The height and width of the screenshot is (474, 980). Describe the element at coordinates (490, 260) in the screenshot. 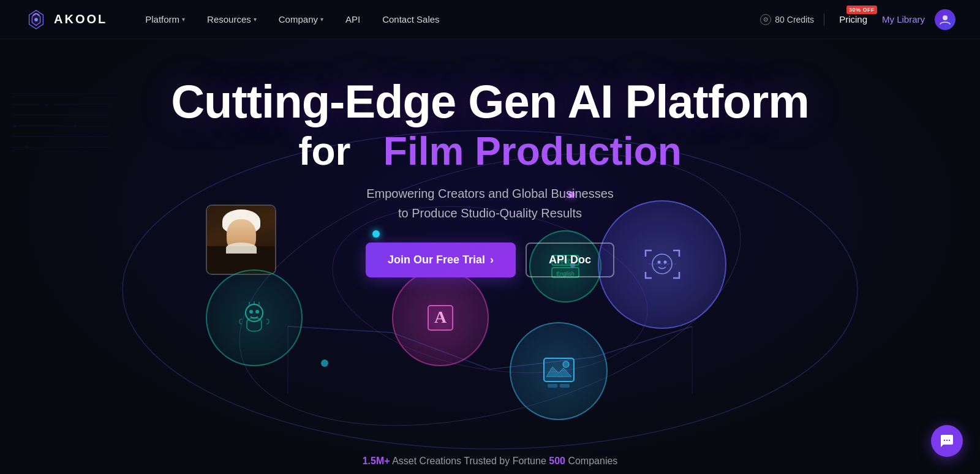

I see `hero-buttons: Join Our Free Trial › API Doc` at that location.